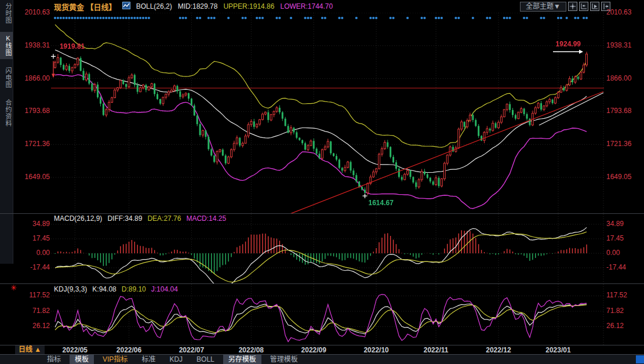 This screenshot has width=644, height=364. What do you see at coordinates (31, 253) in the screenshot?
I see `macd-axis-label: 0.00` at bounding box center [31, 253].